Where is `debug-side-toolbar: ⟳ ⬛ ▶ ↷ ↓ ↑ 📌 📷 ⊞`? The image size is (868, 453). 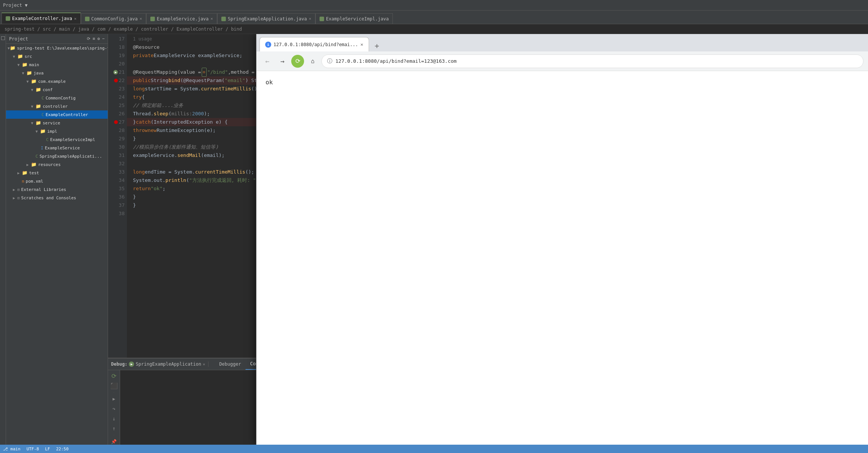
debug-side-toolbar: ⟳ ⬛ ▶ ↷ ↓ ↑ 📌 📷 ⊞ is located at coordinates (114, 408).